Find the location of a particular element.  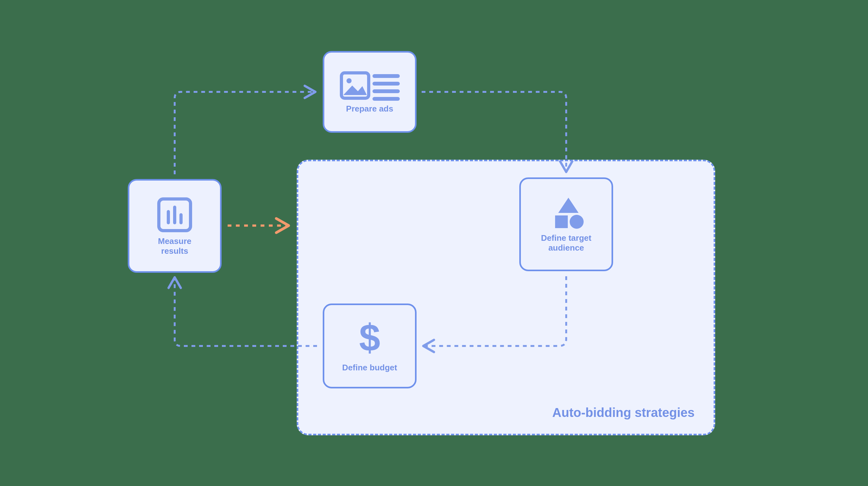

connector-budget-to-measure is located at coordinates (246, 313).